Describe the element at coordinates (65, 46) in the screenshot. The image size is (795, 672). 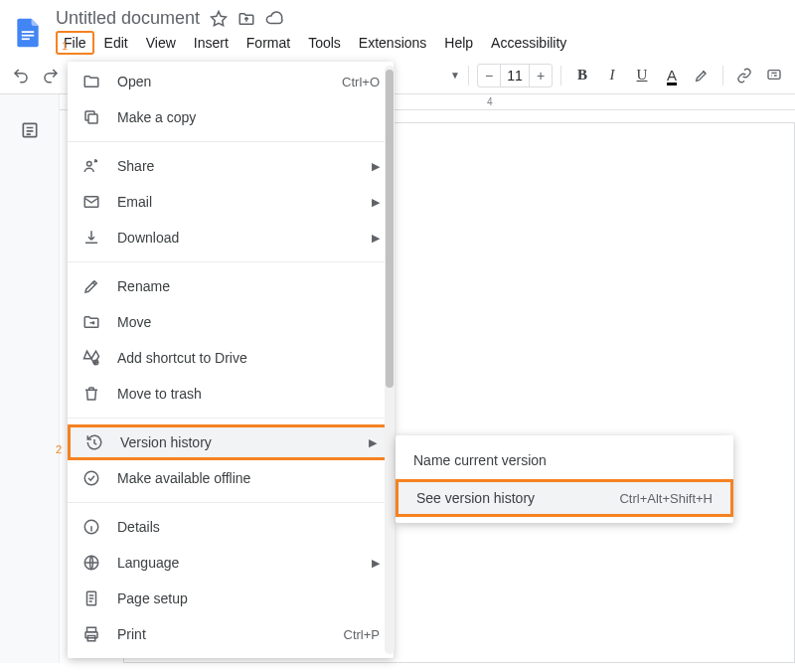
I see `annotation-1: 1` at that location.